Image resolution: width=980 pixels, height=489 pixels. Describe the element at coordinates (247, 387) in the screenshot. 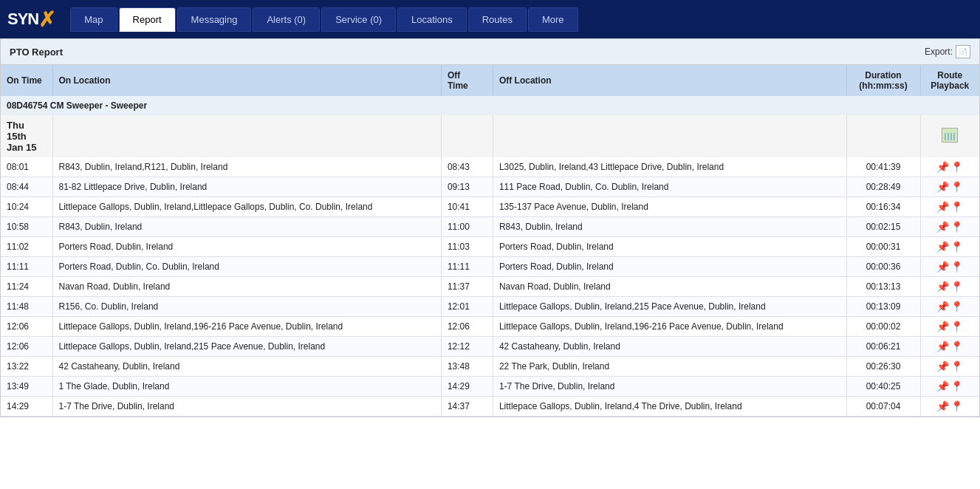

I see `on-location: 1 The Glade, Dublin, Ireland` at that location.